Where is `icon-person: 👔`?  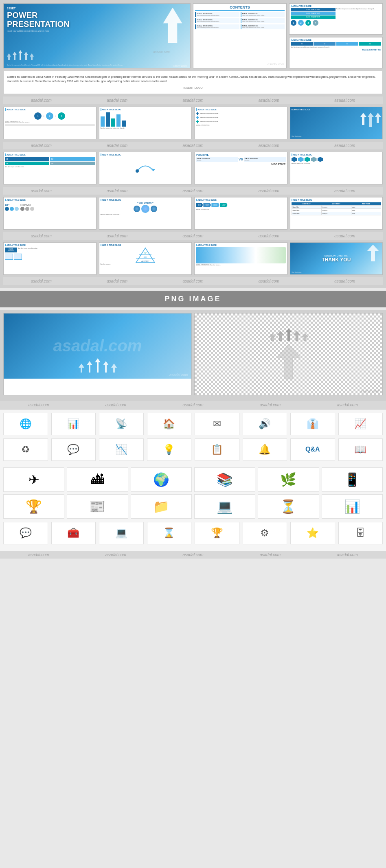 icon-person: 👔 is located at coordinates (313, 424).